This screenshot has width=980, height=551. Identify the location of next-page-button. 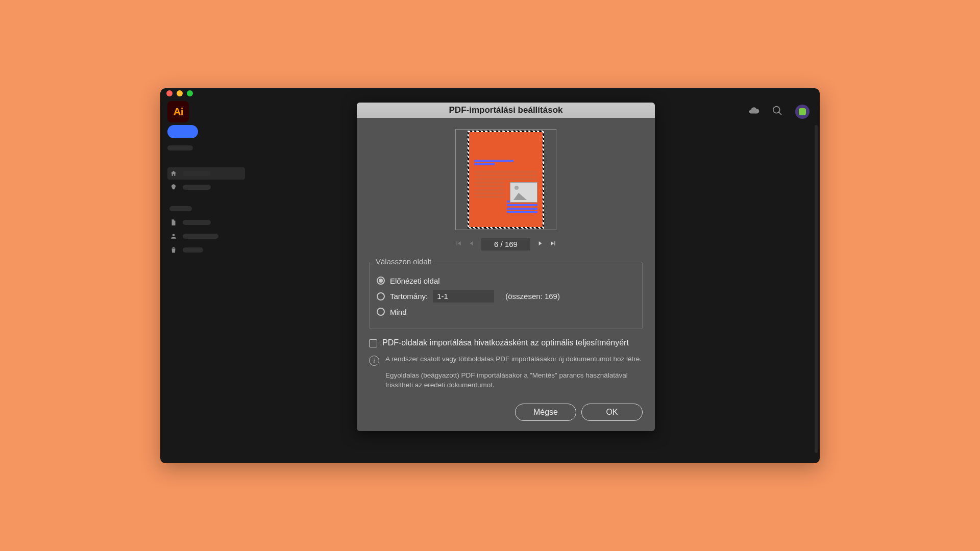
(540, 244).